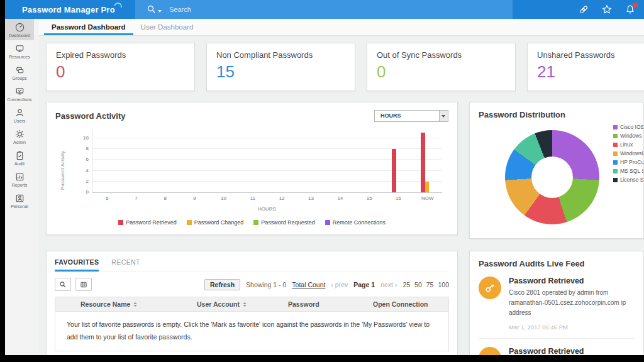  Describe the element at coordinates (557, 114) in the screenshot. I see `password-distribution-title: Password Distribution` at that location.